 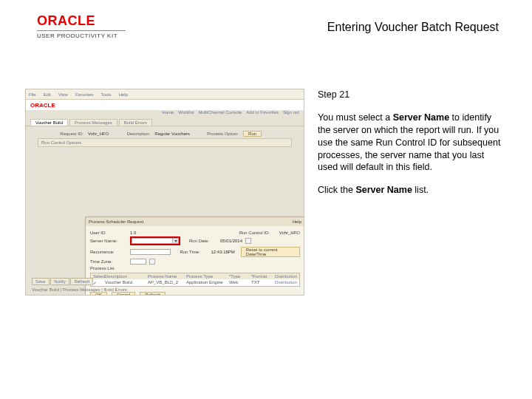 What do you see at coordinates (151, 252) in the screenshot?
I see `recurrence-field` at bounding box center [151, 252].